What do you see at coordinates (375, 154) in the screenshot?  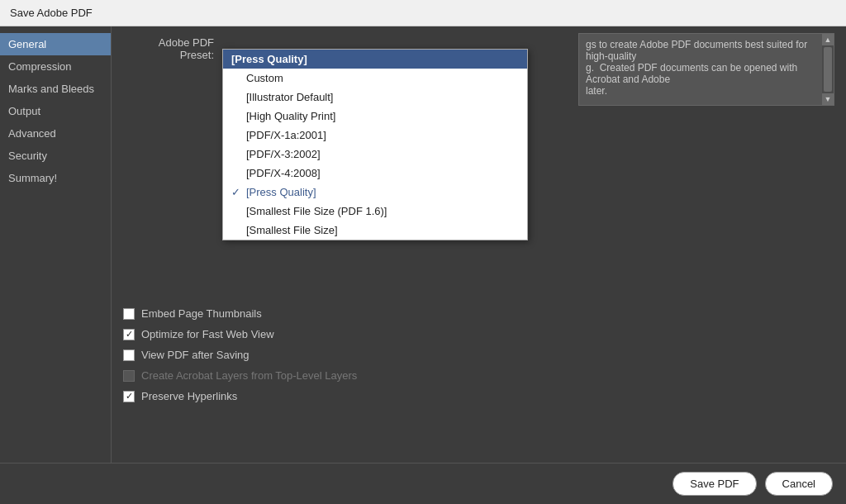 I see `dropdown-item-4: [PDF/X-3:2002]` at bounding box center [375, 154].